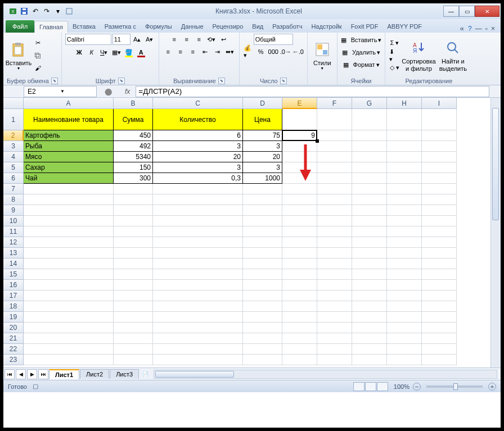  Describe the element at coordinates (370, 232) in the screenshot. I see `cell-G11` at that location.